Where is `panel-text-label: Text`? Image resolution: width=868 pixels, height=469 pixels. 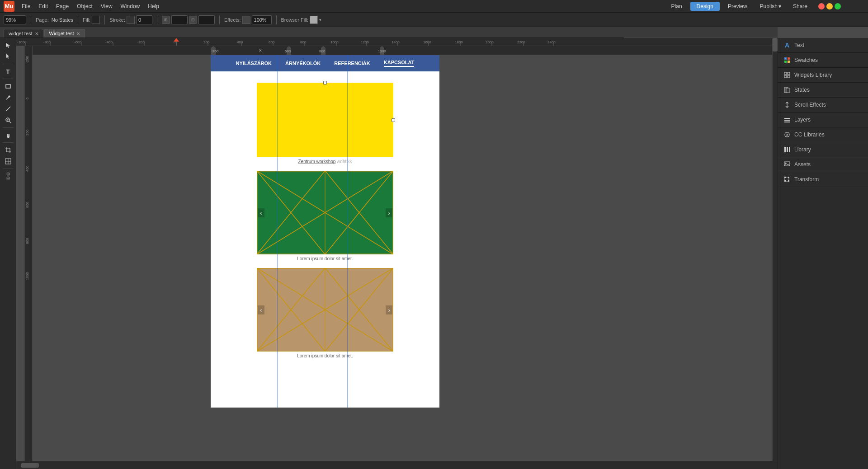
panel-text-label: Text is located at coordinates (799, 45).